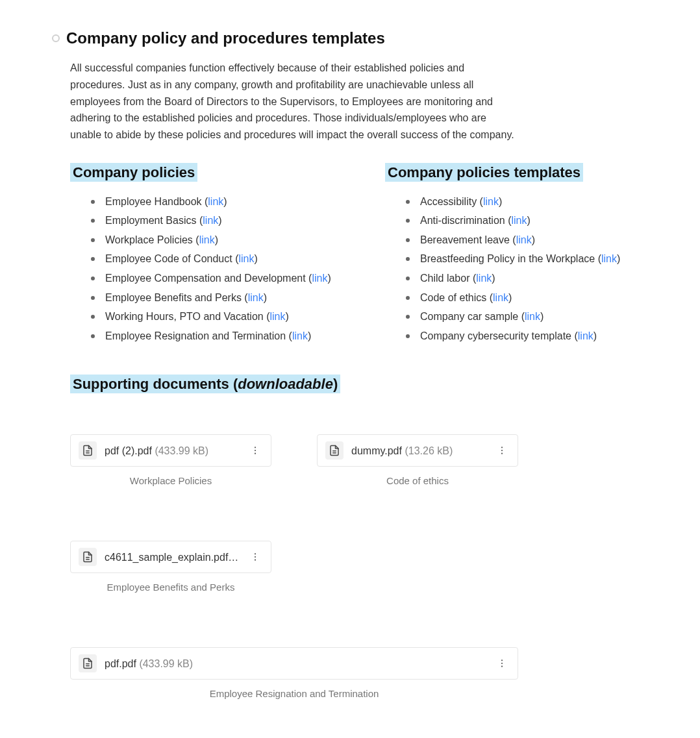  I want to click on supporting-head-post: ), so click(335, 384).